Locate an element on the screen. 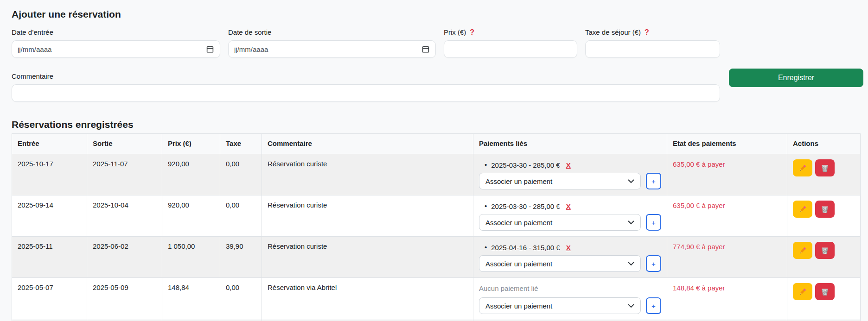  cell-entree: 2025-05-11 is located at coordinates (50, 258).